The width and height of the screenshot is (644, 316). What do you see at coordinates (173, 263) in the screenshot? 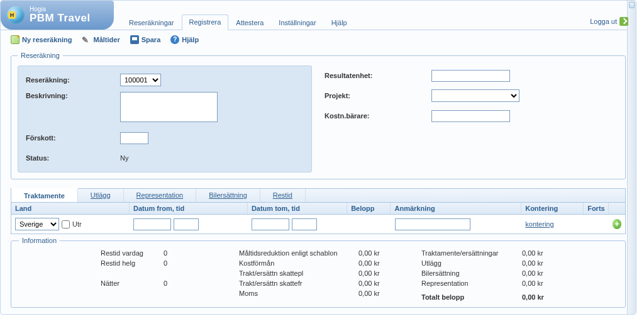
I see `restid-helg-value: 0` at bounding box center [173, 263].